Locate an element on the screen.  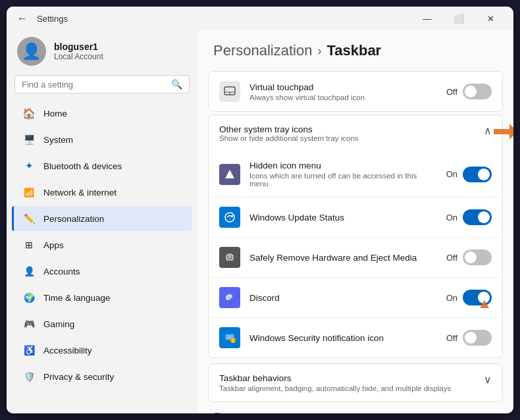
other-tray-title: Other system tray icons is located at coordinates (289, 129).